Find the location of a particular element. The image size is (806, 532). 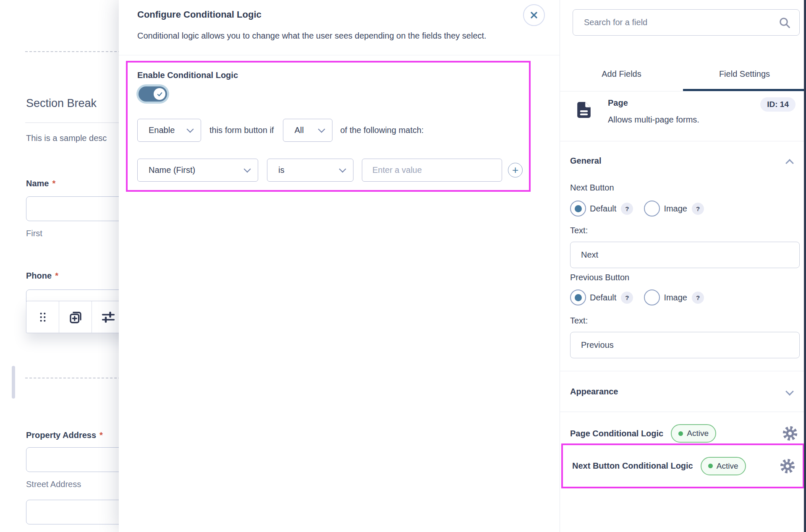

check-icon is located at coordinates (160, 94).